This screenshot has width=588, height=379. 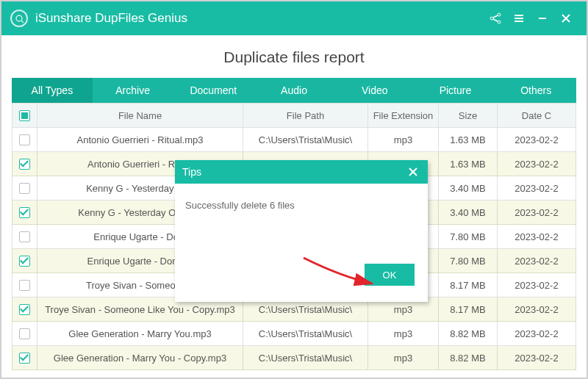 I want to click on tab-archive: Archive, so click(x=133, y=90).